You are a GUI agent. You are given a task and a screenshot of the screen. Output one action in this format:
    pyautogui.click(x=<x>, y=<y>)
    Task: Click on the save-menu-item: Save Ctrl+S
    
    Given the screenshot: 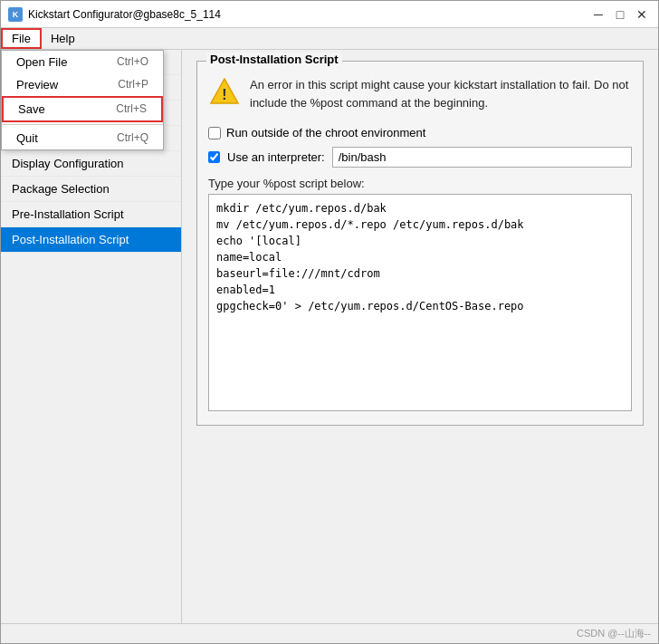 What is the action you would take?
    pyautogui.click(x=82, y=109)
    